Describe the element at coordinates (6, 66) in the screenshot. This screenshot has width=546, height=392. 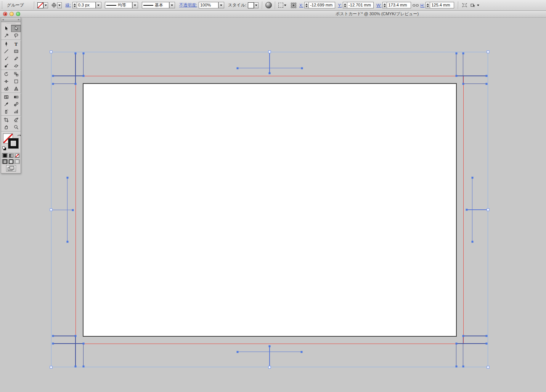
I see `tool-blob-brush` at that location.